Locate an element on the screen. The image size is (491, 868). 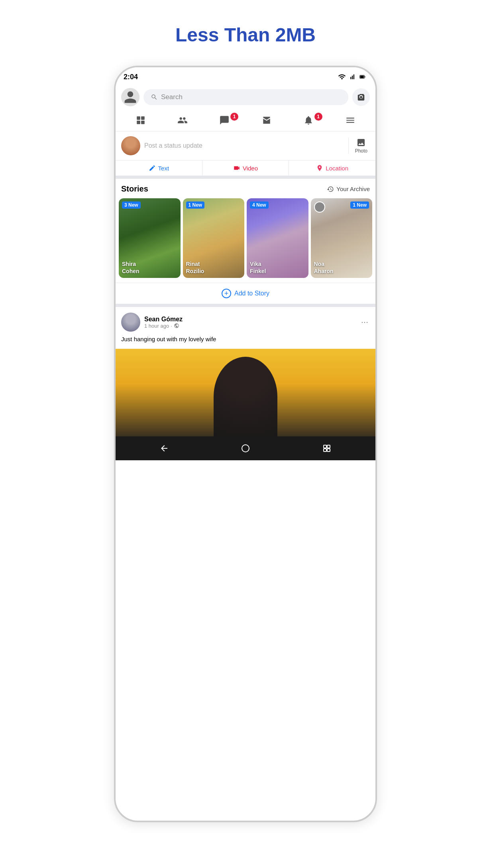
stories-title: Stories is located at coordinates (135, 189).